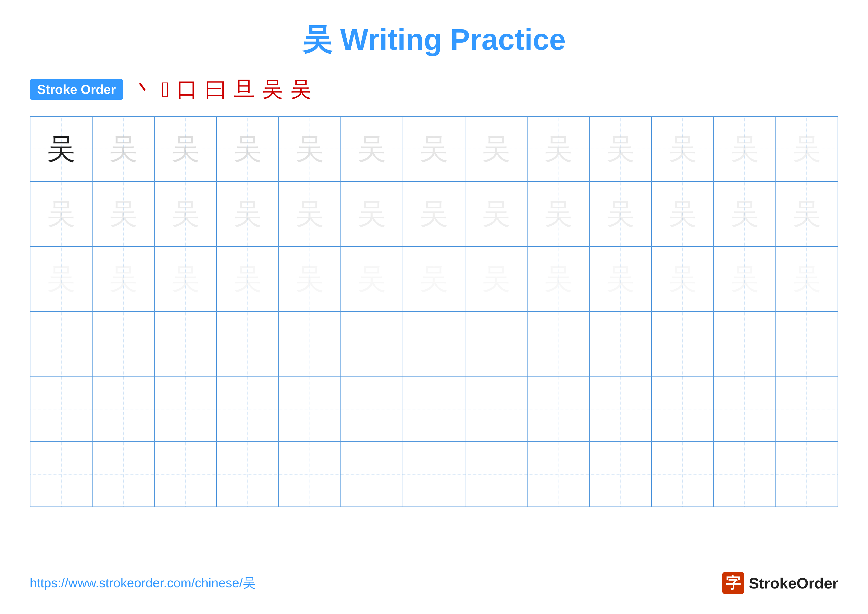  I want to click on stroke-sequence: 丶 𠃍 口 曰 旦 吴 吴, so click(222, 89).